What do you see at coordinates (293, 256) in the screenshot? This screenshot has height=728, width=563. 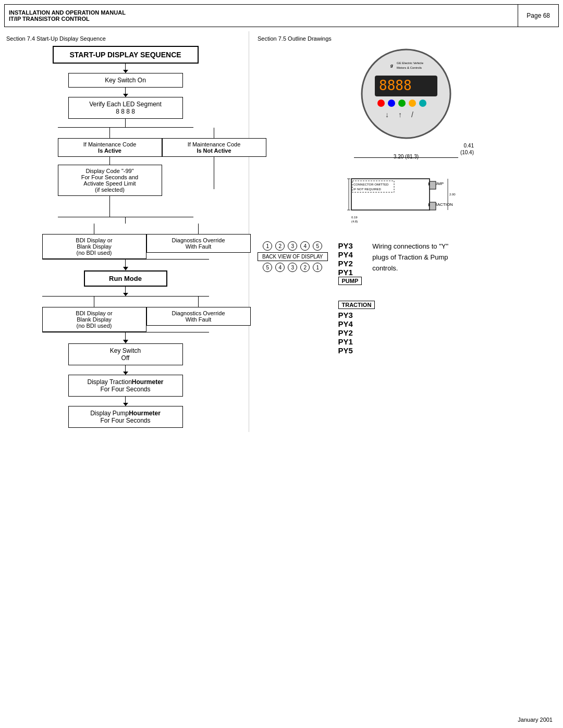 I see `connector-diagrams: 1 2 3 4 5 BACK VIEW OF DISPLAY 5 4 3 2 1` at bounding box center [293, 256].